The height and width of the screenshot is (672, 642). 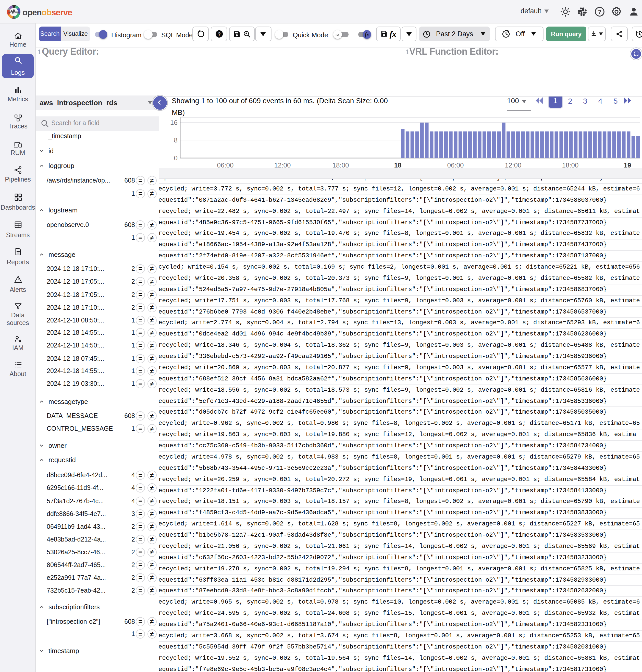 I want to click on svg-text: 0, so click(x=176, y=158).